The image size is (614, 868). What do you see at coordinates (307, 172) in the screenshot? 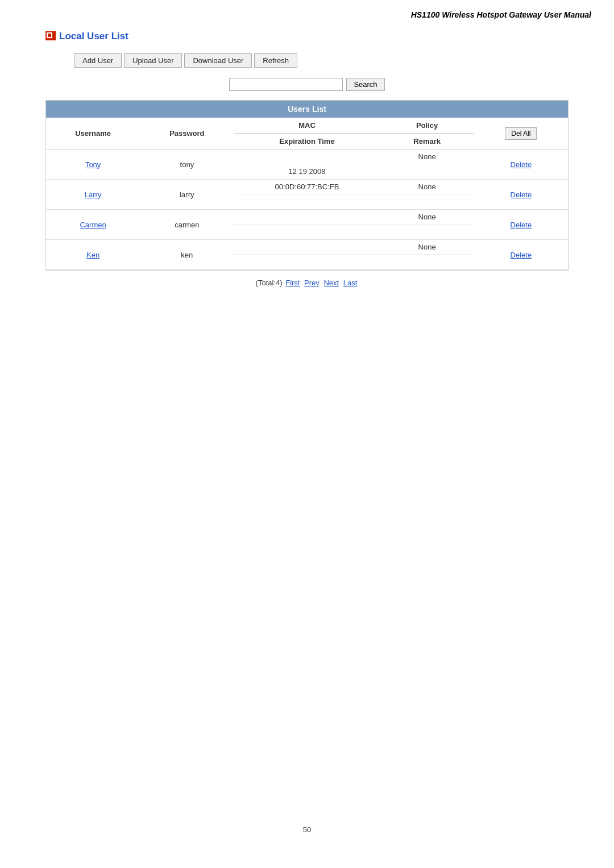
I see `expiration-value: 12 19 2008` at bounding box center [307, 172].